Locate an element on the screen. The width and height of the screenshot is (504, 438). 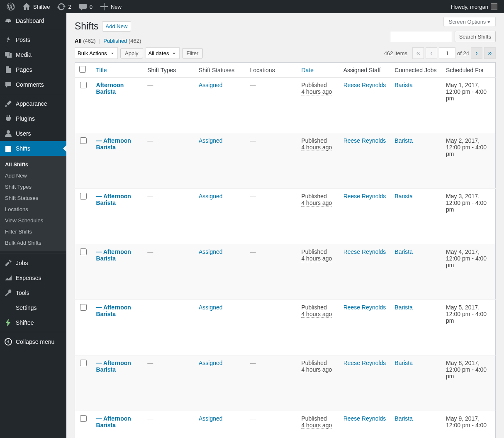
menu-label: Comments is located at coordinates (30, 85).